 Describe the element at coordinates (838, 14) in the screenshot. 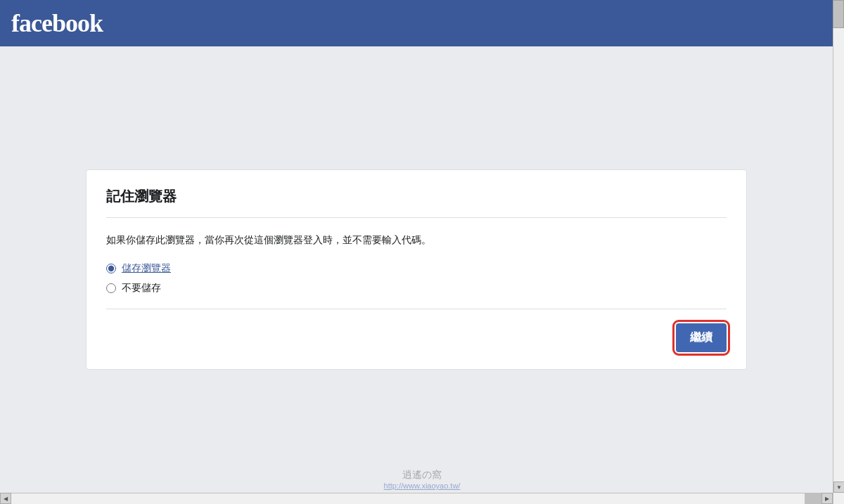

I see `scrollbar-thumb` at that location.